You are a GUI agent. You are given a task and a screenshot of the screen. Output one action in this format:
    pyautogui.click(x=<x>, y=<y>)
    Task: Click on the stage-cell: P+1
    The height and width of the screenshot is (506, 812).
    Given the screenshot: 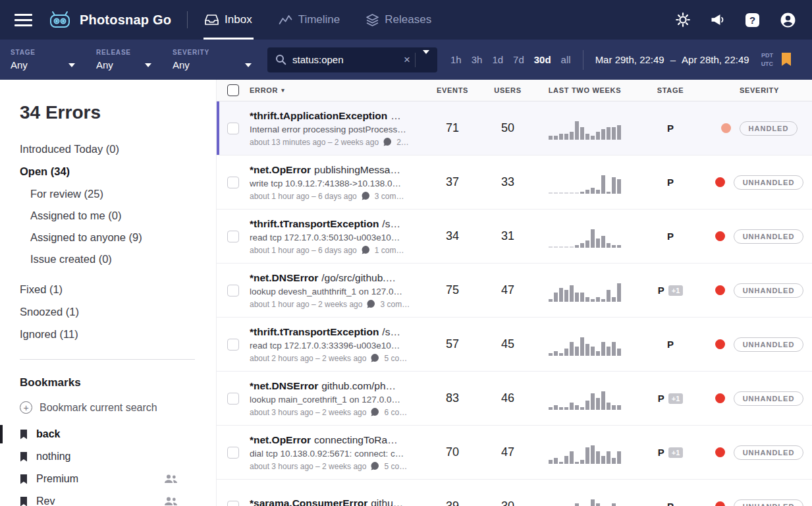 What is the action you would take?
    pyautogui.click(x=670, y=290)
    